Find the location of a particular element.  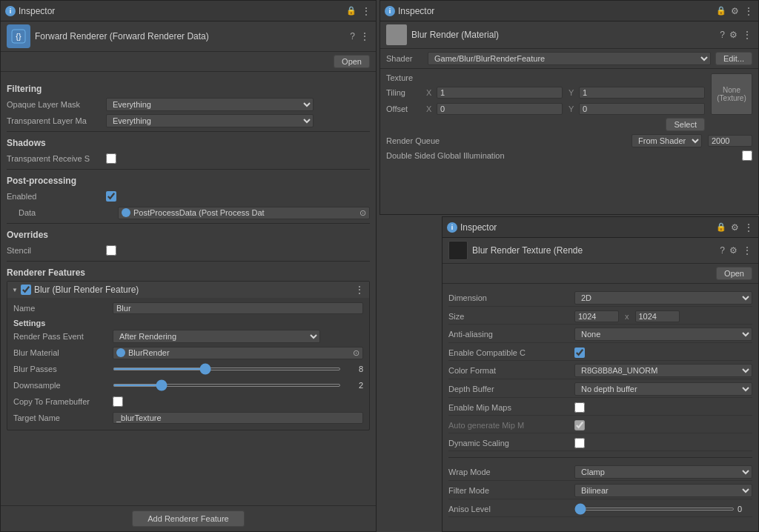

texture-fields: Texture Tiling X Y Of is located at coordinates (546, 102).